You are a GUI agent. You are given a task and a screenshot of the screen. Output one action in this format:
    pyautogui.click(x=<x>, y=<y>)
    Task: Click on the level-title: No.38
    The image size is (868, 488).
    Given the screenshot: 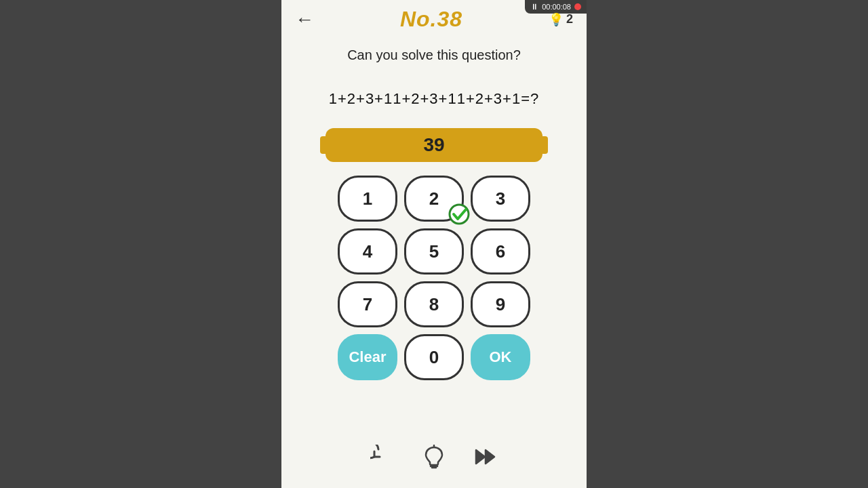 What is the action you would take?
    pyautogui.click(x=431, y=19)
    